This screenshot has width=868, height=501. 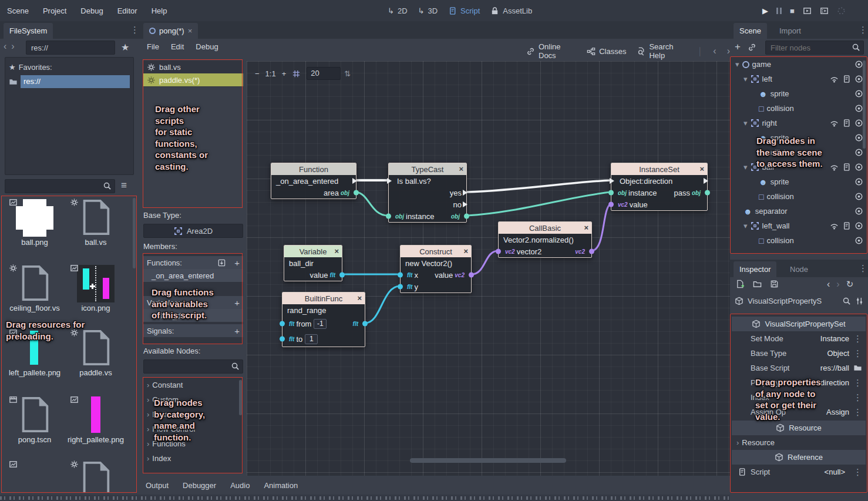 I want to click on dock-menu-icon: ⋮, so click(x=135, y=30).